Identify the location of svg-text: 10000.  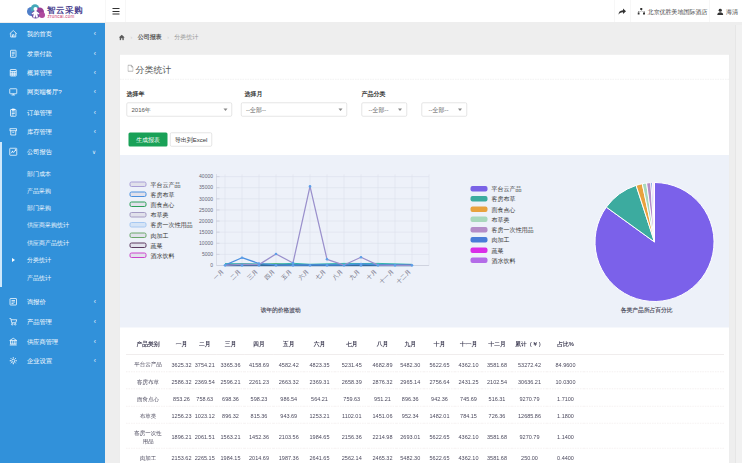
(206, 243).